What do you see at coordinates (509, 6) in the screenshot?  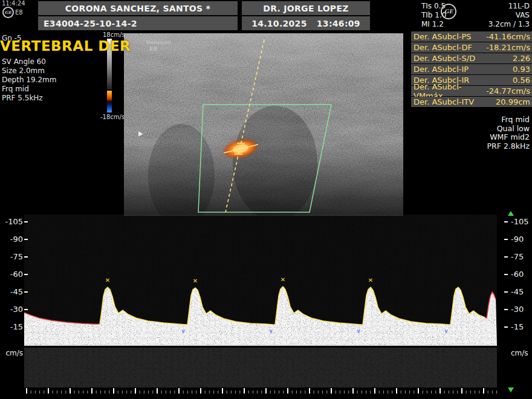 I see `probe-name: 11L-D` at bounding box center [509, 6].